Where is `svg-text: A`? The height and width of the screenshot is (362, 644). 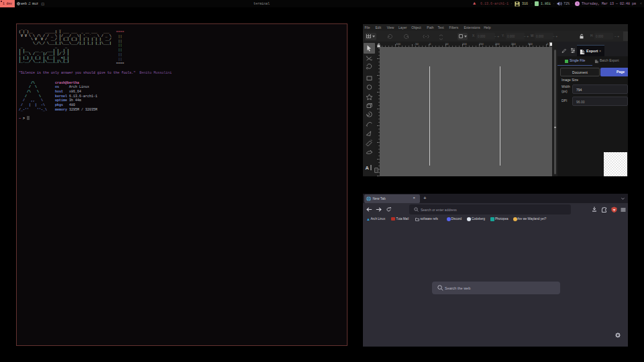
svg-text: A is located at coordinates (368, 168).